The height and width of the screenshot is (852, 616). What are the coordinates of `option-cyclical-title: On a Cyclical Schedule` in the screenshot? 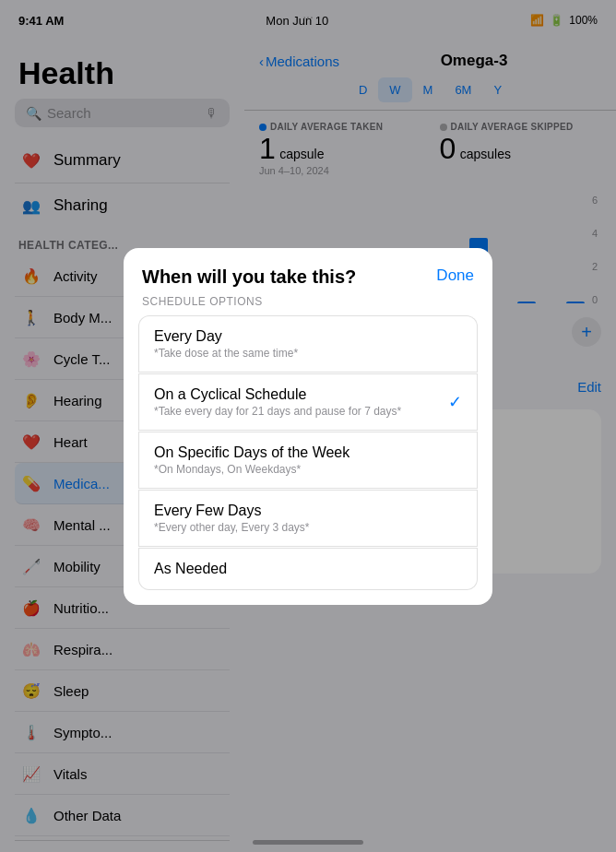 It's located at (278, 395).